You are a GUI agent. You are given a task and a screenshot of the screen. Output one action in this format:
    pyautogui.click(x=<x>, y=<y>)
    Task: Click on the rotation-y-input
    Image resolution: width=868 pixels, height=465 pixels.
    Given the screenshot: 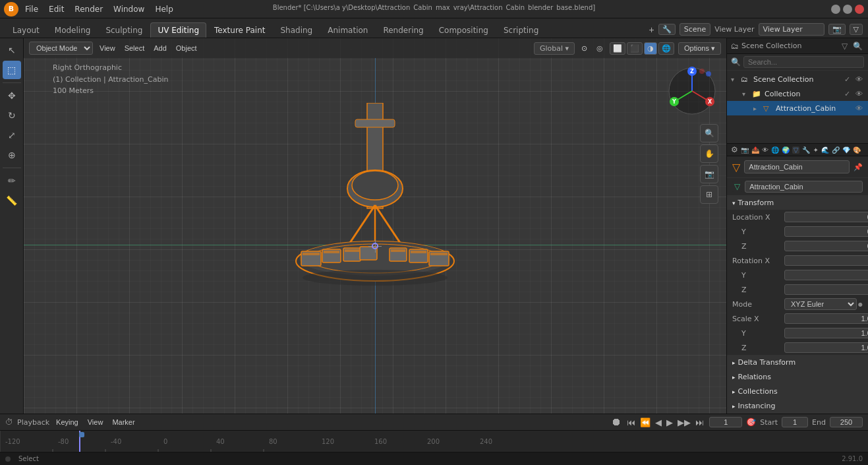 What is the action you would take?
    pyautogui.click(x=826, y=275)
    